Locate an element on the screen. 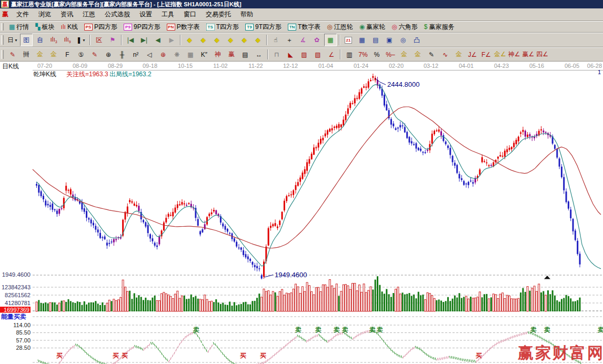 This screenshot has height=364, width=603. view-last-bar-button: ▶| is located at coordinates (144, 40).